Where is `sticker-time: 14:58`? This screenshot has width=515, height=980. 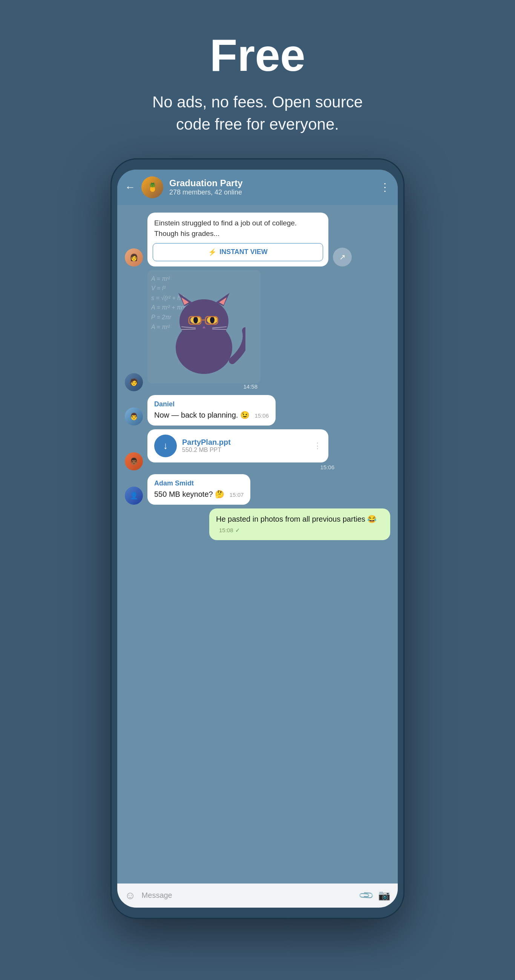 sticker-time: 14:58 is located at coordinates (252, 387).